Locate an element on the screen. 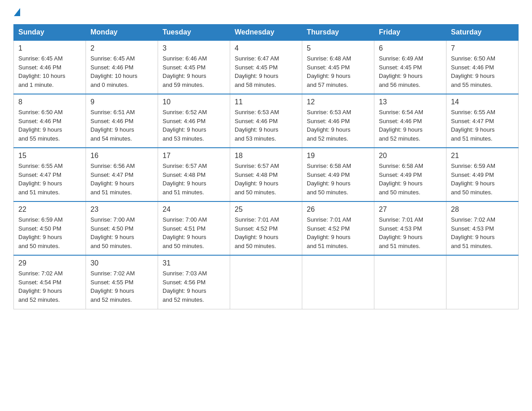 The image size is (532, 411). day-info: Sunrise: 7:02 AMSunset: 4:55 PMDaylight:… is located at coordinates (122, 287).